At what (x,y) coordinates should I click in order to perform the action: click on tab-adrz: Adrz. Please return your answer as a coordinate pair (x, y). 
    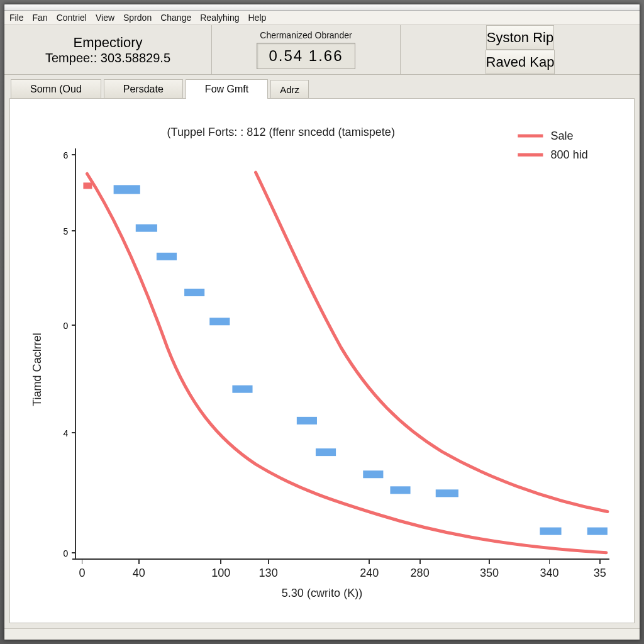
    Looking at the image, I should click on (289, 89).